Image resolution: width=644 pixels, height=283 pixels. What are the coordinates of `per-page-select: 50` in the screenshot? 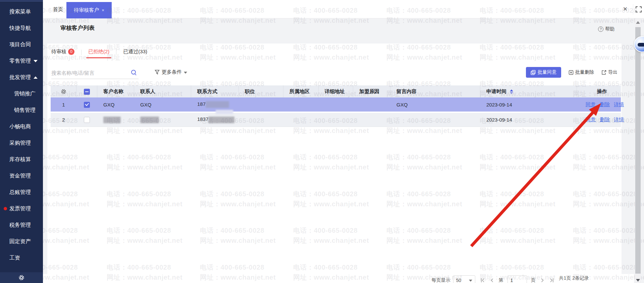 It's located at (464, 279).